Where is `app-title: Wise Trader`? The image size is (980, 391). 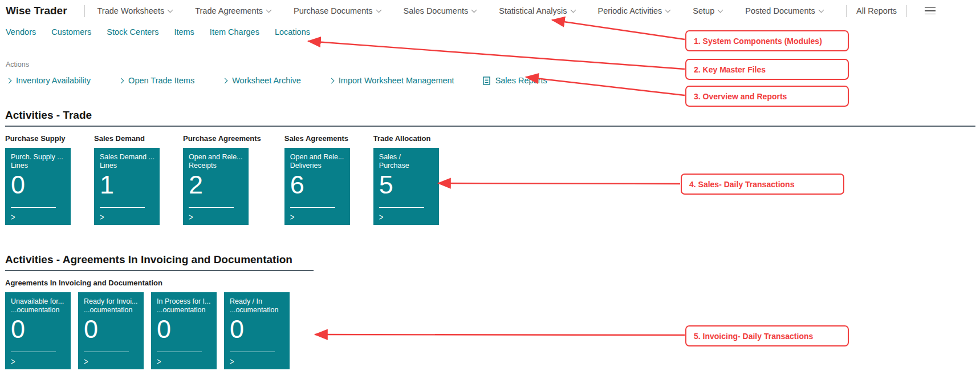
app-title: Wise Trader is located at coordinates (36, 11).